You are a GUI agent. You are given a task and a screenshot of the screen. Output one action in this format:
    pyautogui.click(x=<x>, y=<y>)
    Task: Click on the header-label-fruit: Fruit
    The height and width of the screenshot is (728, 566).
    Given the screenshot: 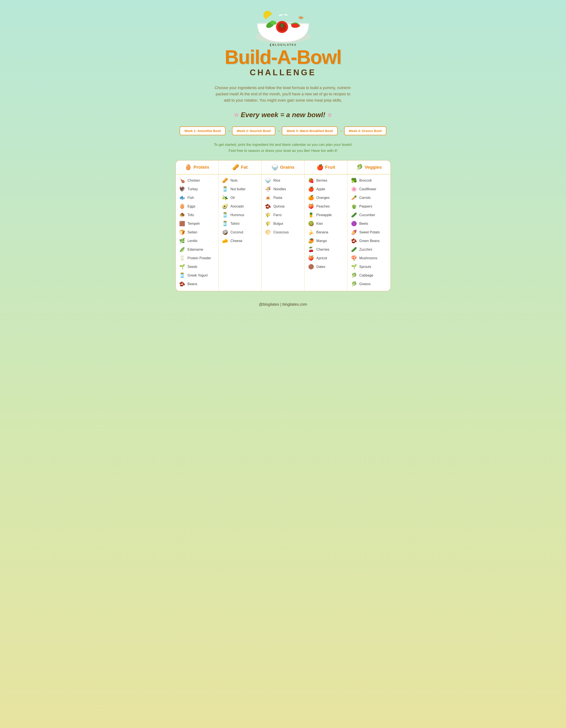 What is the action you would take?
    pyautogui.click(x=330, y=167)
    